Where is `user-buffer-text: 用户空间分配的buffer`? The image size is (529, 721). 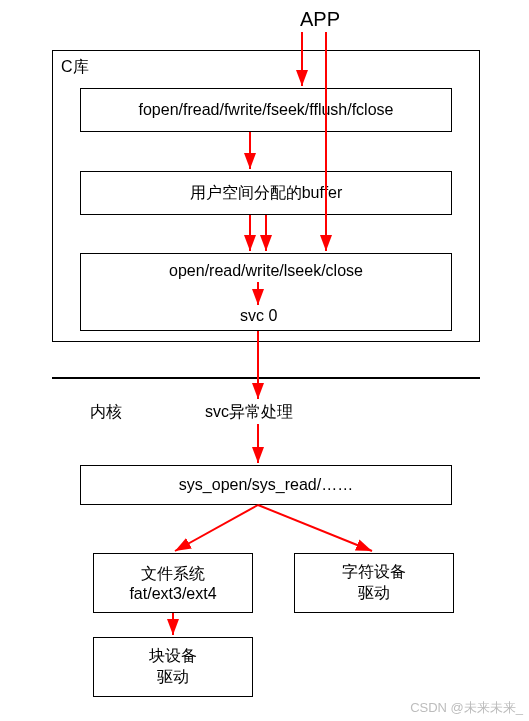 user-buffer-text: 用户空间分配的buffer is located at coordinates (266, 194).